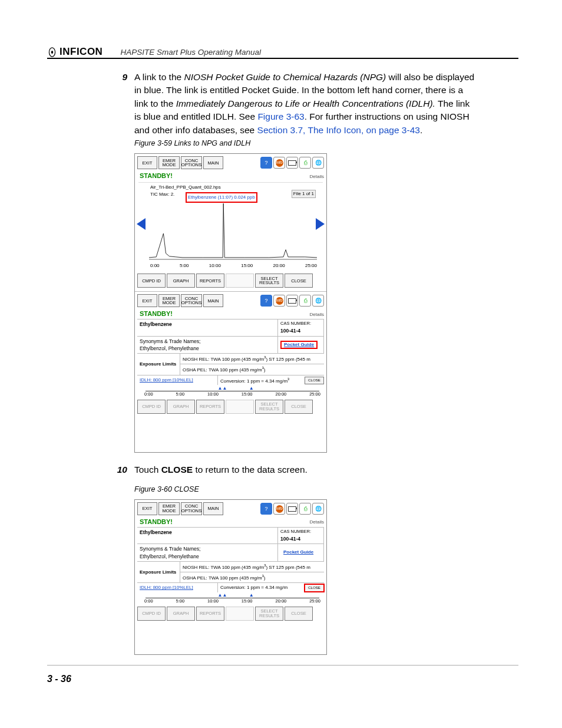  Describe the element at coordinates (262, 588) in the screenshot. I see `conversion-value: Conversion: 1 ppm = 4.34 mg/m` at that location.